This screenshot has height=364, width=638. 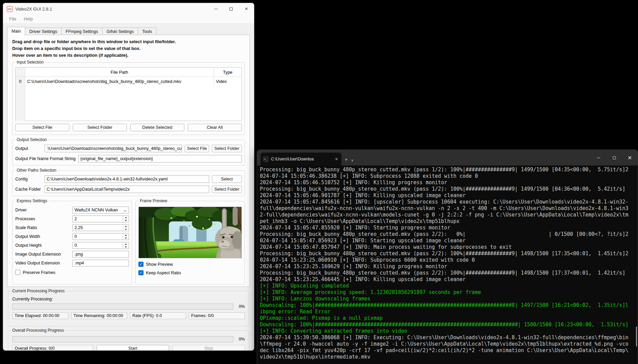 What do you see at coordinates (246, 9) in the screenshot?
I see `close-button: ✕` at bounding box center [246, 9].